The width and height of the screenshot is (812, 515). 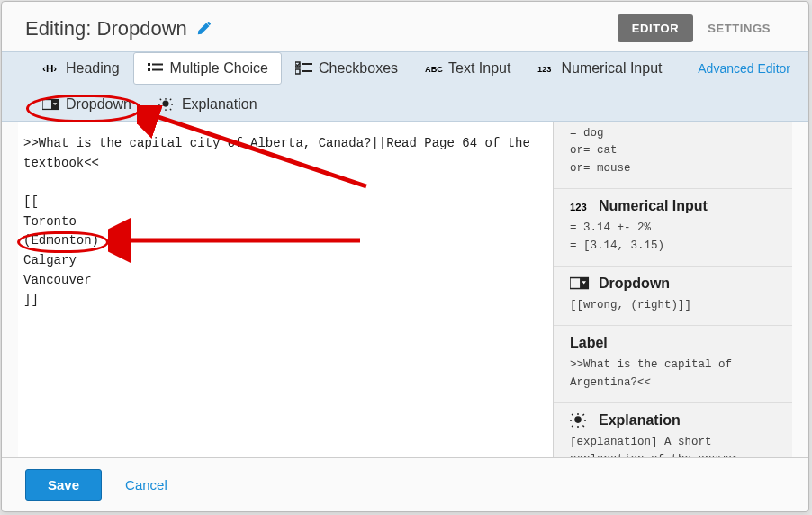 What do you see at coordinates (434, 69) in the screenshot?
I see `svg-text: ABC` at bounding box center [434, 69].